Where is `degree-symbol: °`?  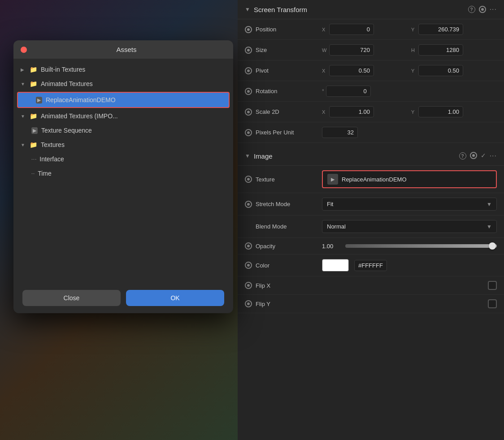
degree-symbol: ° is located at coordinates (323, 91).